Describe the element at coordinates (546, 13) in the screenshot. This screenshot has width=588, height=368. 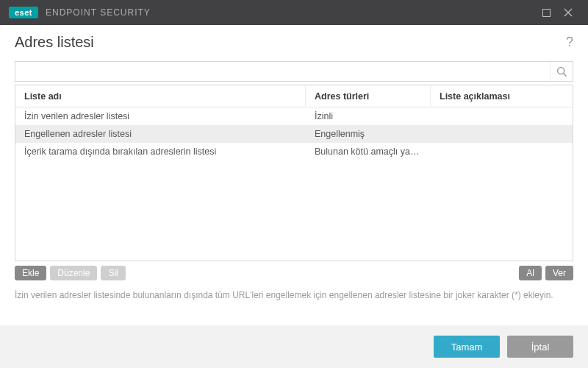
I see `maximize-icon` at that location.